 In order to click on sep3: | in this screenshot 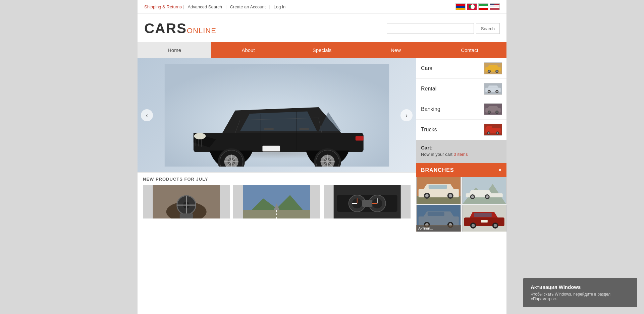, I will do `click(270, 7)`.